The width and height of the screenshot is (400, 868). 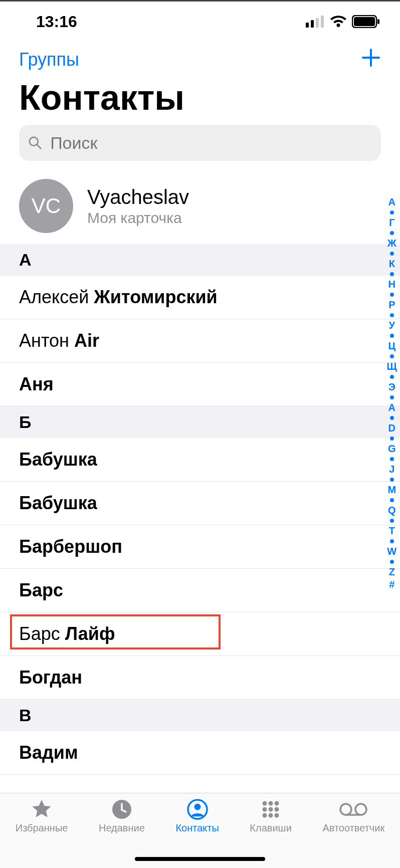 What do you see at coordinates (200, 206) in the screenshot?
I see `my-card: VC Vyacheslav Моя карточка` at bounding box center [200, 206].